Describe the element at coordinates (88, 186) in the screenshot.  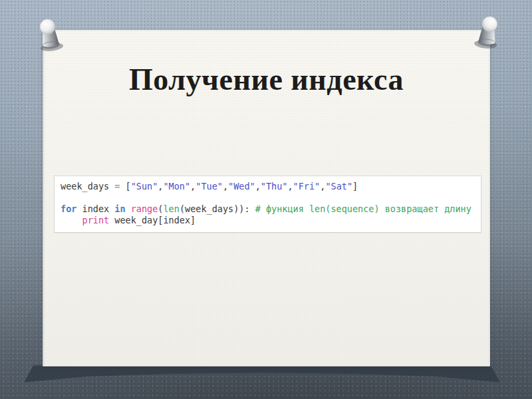
I see `code-token-plain: week_days` at that location.